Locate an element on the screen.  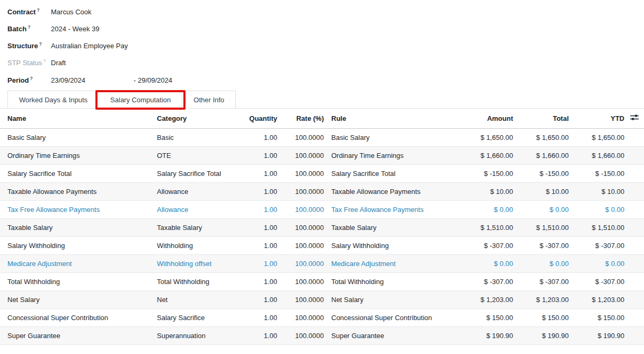
cell-rule: Ordinary Time Earnings is located at coordinates (382, 155).